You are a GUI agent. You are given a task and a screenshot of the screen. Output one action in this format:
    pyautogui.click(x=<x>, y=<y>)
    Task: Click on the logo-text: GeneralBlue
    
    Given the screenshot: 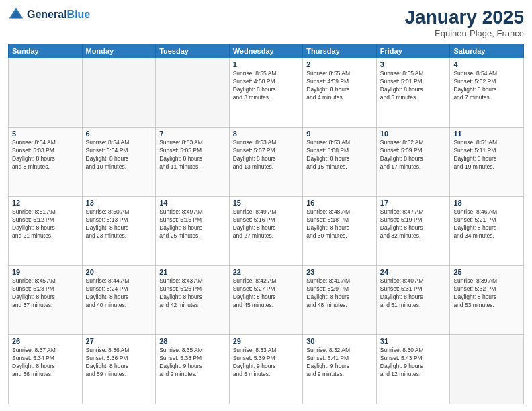 What is the action you would take?
    pyautogui.click(x=58, y=15)
    